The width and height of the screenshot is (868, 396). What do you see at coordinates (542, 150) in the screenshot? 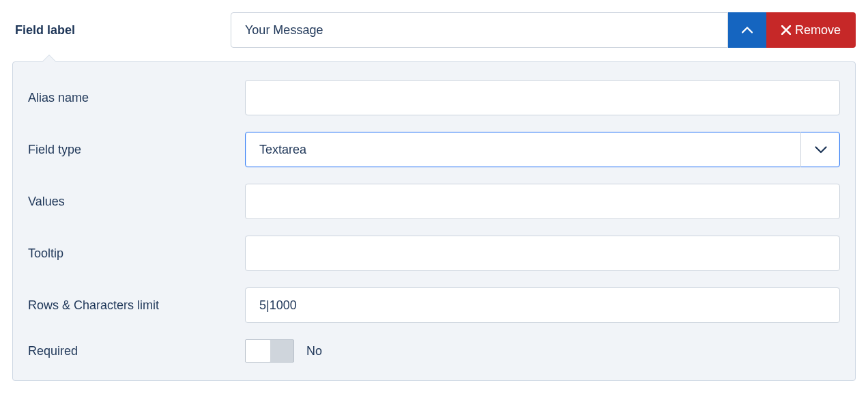
I see `field-type-select` at bounding box center [542, 150].